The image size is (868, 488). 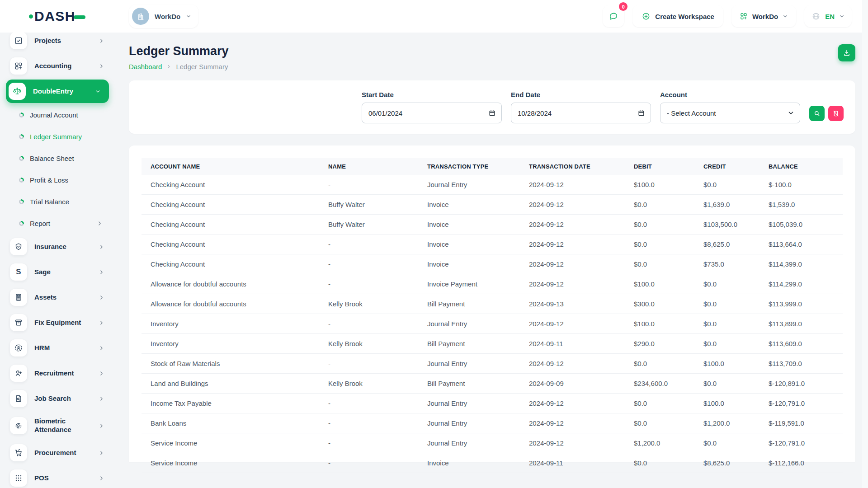 I want to click on sidebar-item-label: DoubleEntry, so click(x=53, y=91).